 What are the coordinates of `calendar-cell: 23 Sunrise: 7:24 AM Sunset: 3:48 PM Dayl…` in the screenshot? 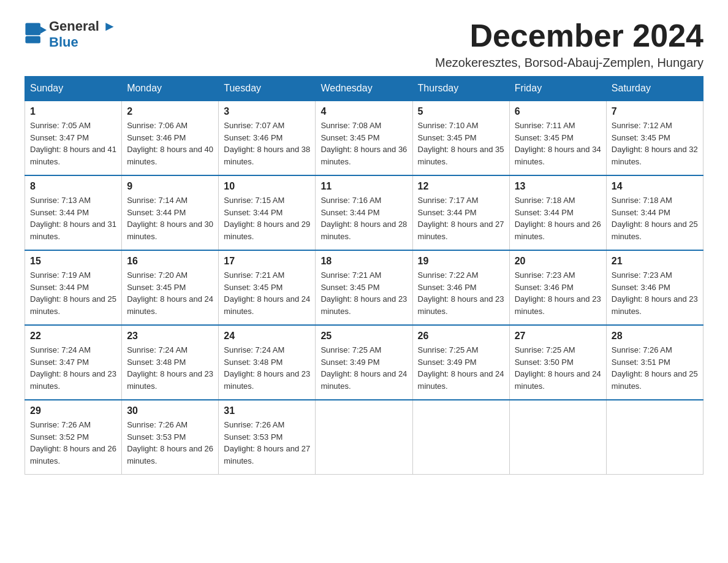 It's located at (170, 362).